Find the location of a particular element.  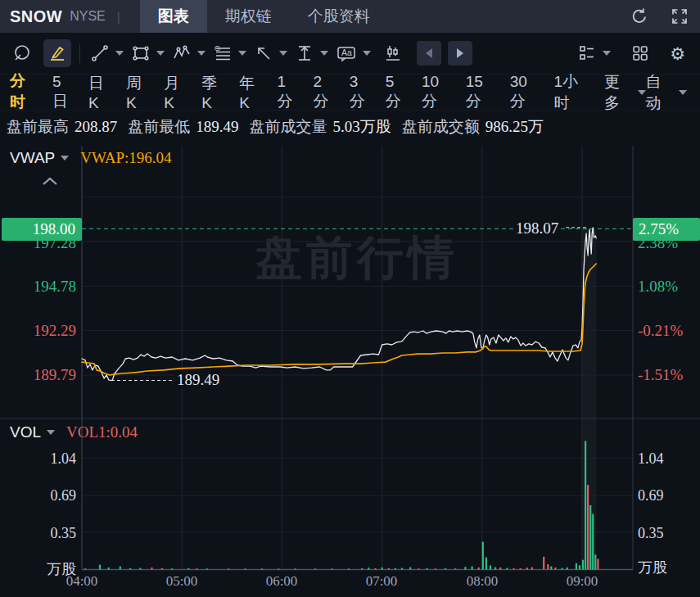

redo-forward-button is located at coordinates (460, 53).